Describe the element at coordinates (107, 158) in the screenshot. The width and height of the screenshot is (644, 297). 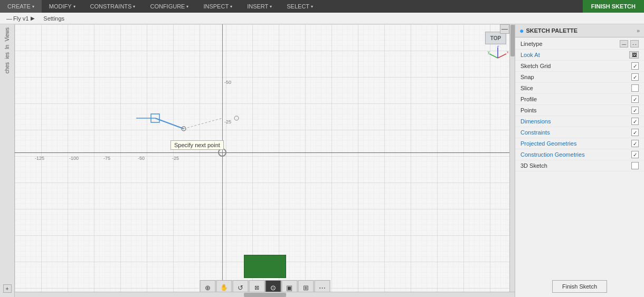
I see `tick-neg75: -75` at that location.